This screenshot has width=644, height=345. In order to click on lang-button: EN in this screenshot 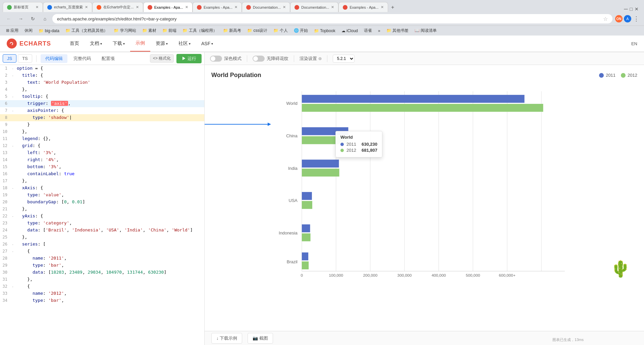, I will do `click(634, 44)`.